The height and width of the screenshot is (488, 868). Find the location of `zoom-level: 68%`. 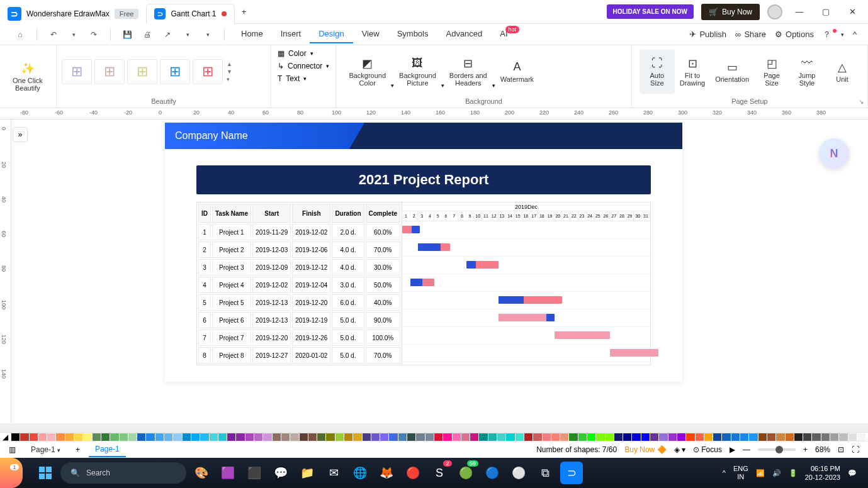

zoom-level: 68% is located at coordinates (823, 450).